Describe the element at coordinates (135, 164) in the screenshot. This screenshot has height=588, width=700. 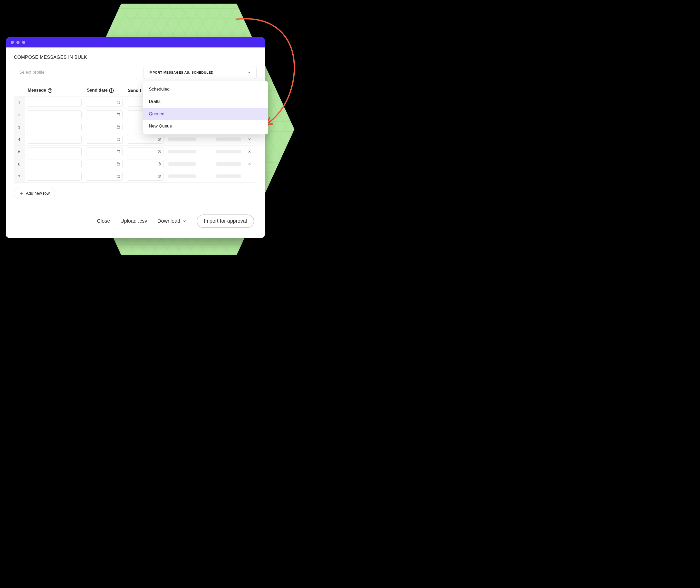
I see `table-row: 6×` at that location.